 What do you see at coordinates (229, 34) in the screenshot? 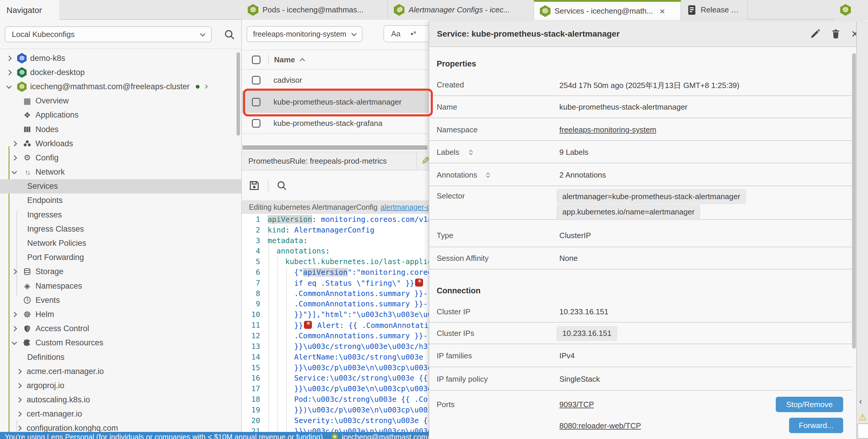
I see `search-icon` at bounding box center [229, 34].